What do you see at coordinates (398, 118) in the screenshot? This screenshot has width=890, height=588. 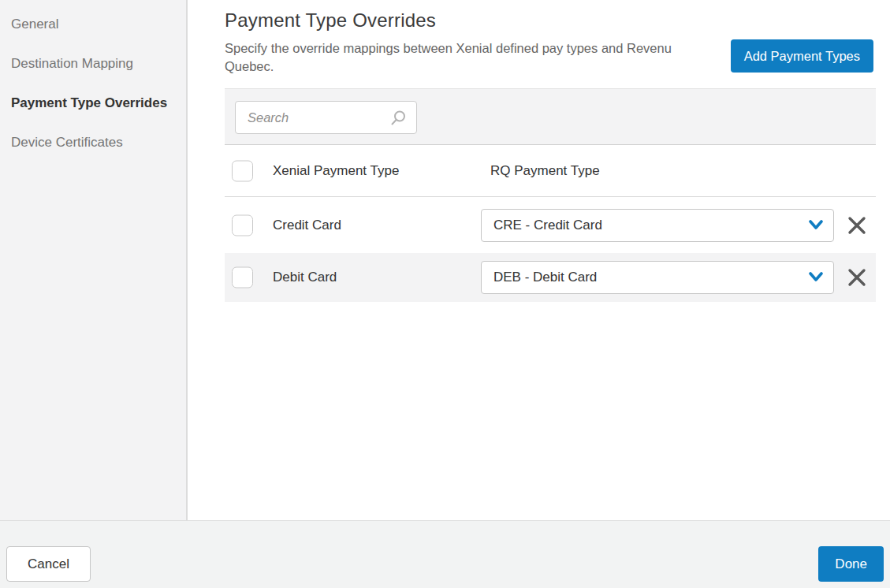 I see `search-icon` at bounding box center [398, 118].